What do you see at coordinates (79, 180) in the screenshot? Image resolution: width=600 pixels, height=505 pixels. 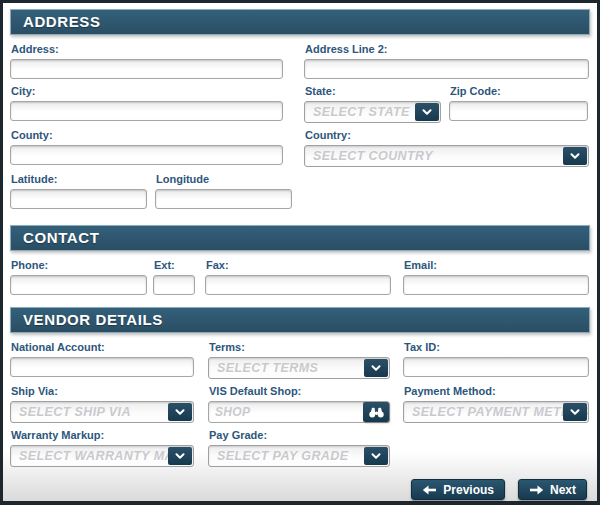 I see `latitude-label: Latitude:` at bounding box center [79, 180].